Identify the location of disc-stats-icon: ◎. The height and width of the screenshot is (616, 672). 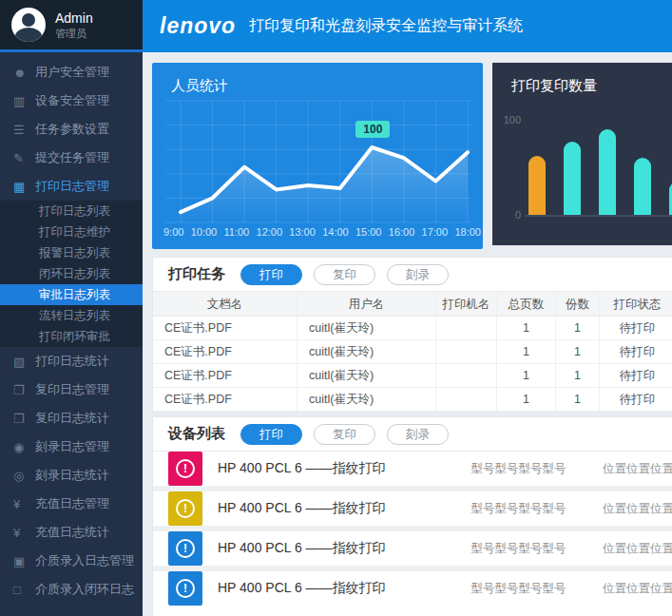
(25, 475).